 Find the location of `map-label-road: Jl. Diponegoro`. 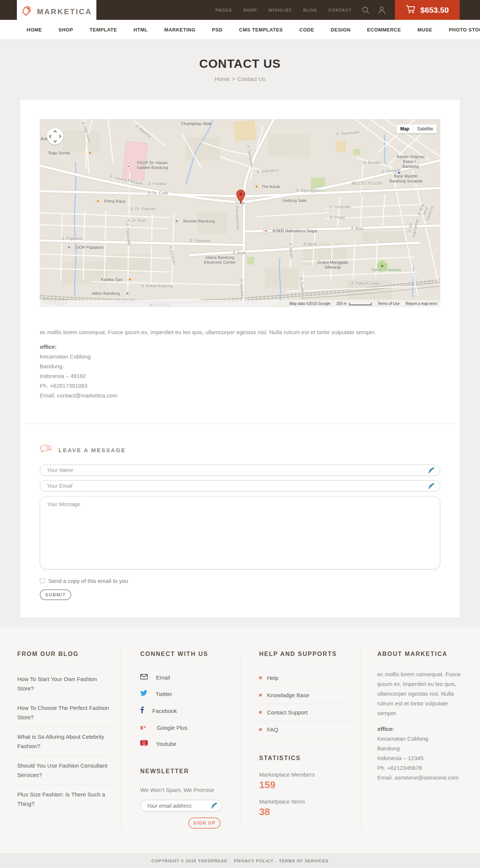

map-label-road: Jl. Diponegoro is located at coordinates (308, 190).